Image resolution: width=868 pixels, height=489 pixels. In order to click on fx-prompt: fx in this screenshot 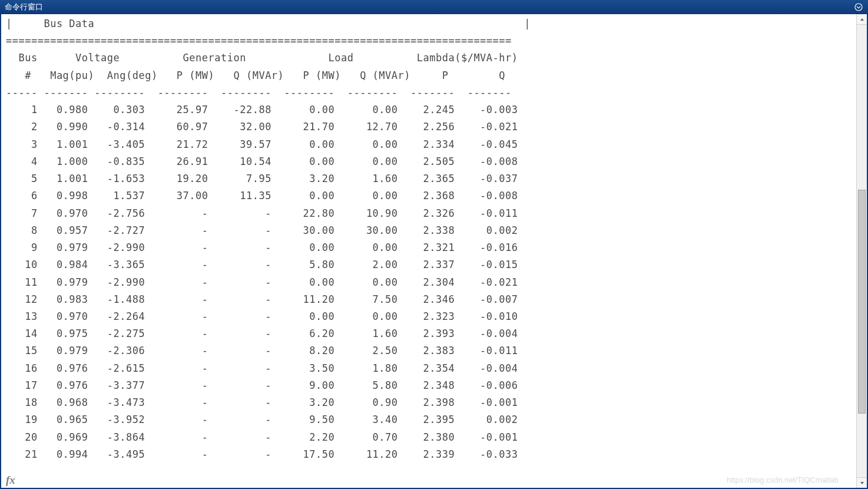, I will do `click(11, 480)`.